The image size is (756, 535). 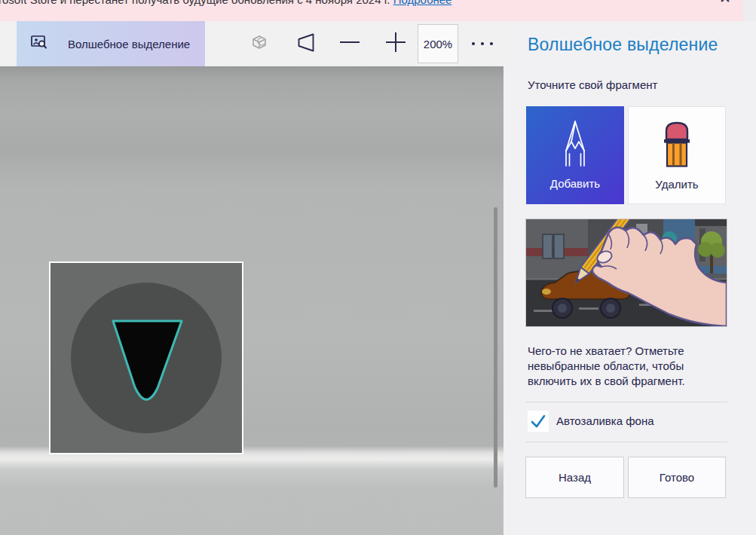 I want to click on magic-select-illustration, so click(x=626, y=273).